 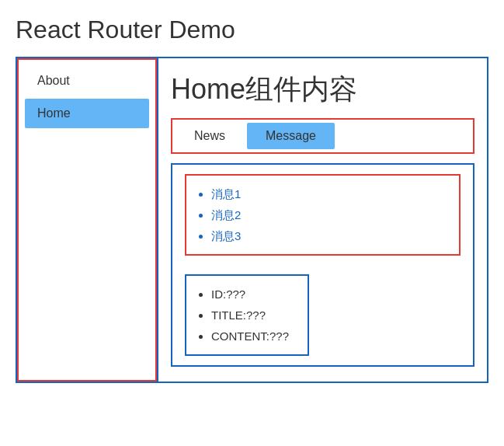 I want to click on tab-message: Message, so click(x=290, y=136).